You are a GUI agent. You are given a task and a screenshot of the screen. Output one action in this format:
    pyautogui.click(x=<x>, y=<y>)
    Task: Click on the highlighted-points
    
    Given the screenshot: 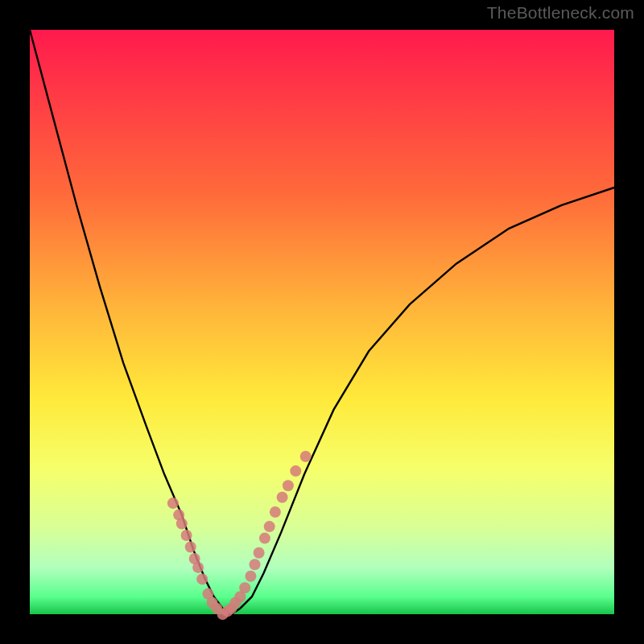 What is the action you would take?
    pyautogui.click(x=240, y=535)
    